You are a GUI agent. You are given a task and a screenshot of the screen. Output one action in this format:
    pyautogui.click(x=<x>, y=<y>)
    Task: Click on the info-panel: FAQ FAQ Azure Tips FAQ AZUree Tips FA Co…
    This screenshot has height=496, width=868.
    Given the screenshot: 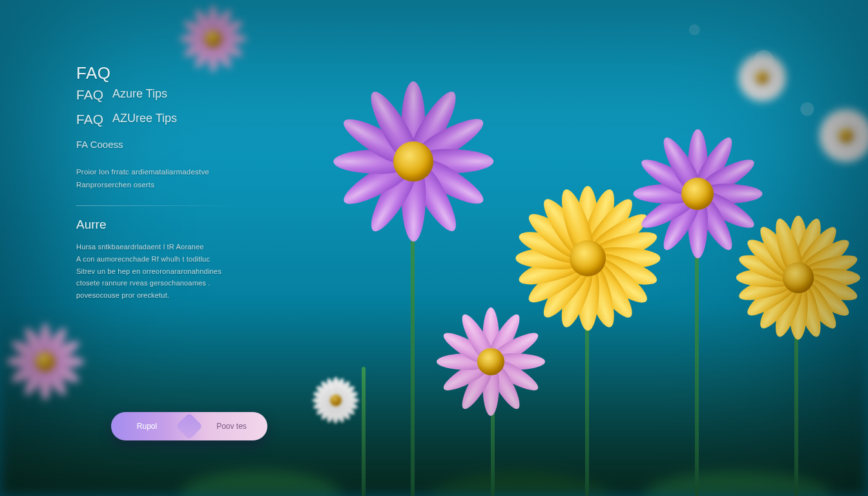 What is the action you would take?
    pyautogui.click(x=183, y=182)
    